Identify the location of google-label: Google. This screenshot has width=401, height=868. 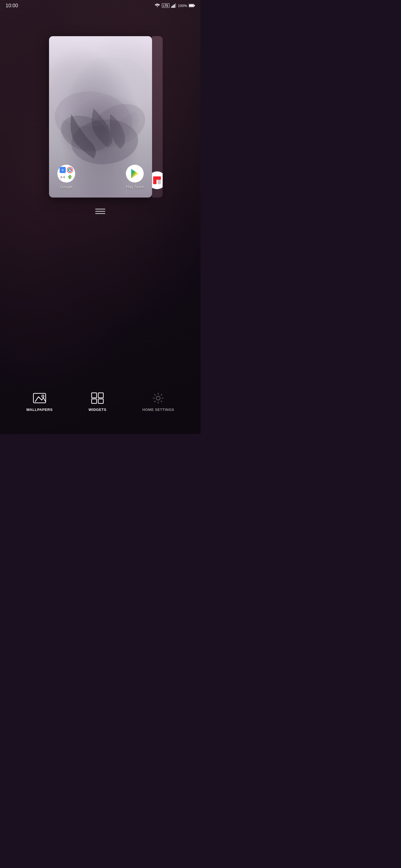
(66, 187).